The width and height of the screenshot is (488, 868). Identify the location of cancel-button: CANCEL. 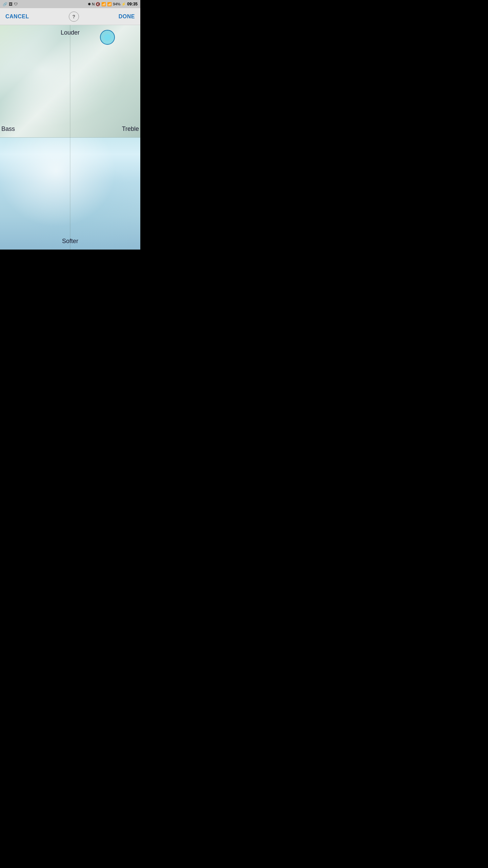
(17, 17).